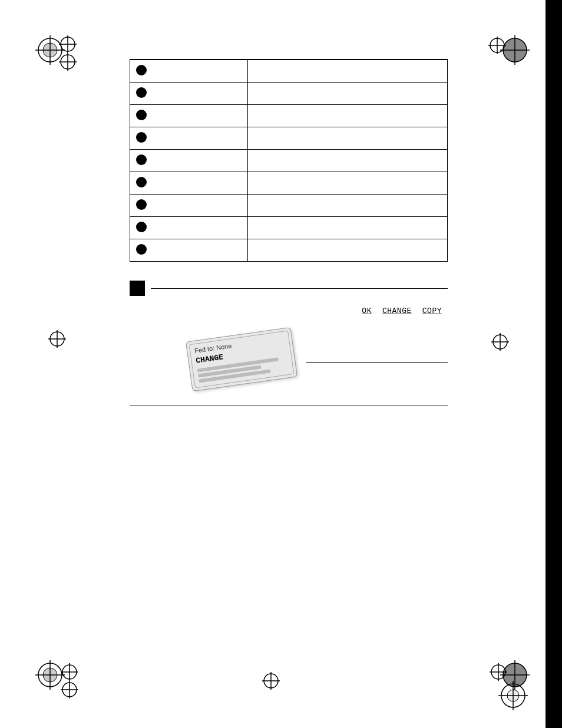 The width and height of the screenshot is (562, 728). I want to click on action-line: OK CHANGE COPY, so click(289, 311).